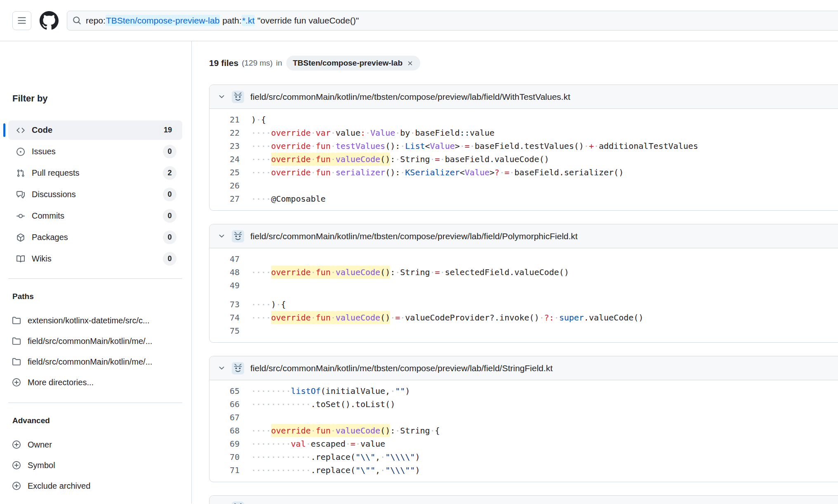 This screenshot has height=504, width=838. Describe the element at coordinates (21, 216) in the screenshot. I see `git-commit-icon` at that location.